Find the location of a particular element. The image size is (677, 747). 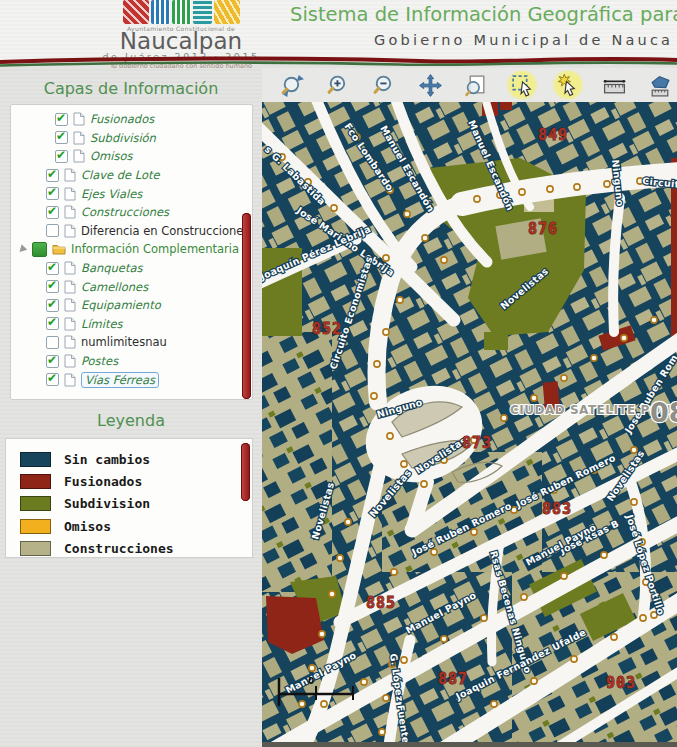

legend-panel-title: Leyenda is located at coordinates (131, 415).